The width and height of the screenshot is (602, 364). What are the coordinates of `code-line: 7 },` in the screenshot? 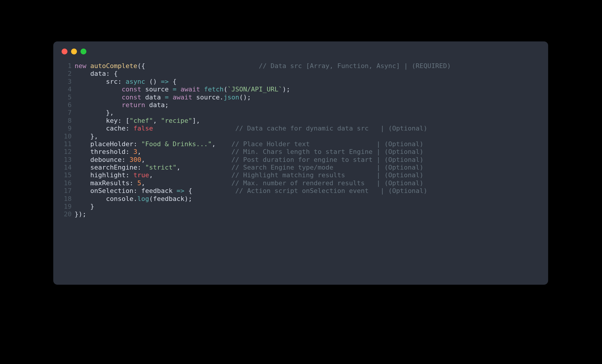 It's located at (301, 113).